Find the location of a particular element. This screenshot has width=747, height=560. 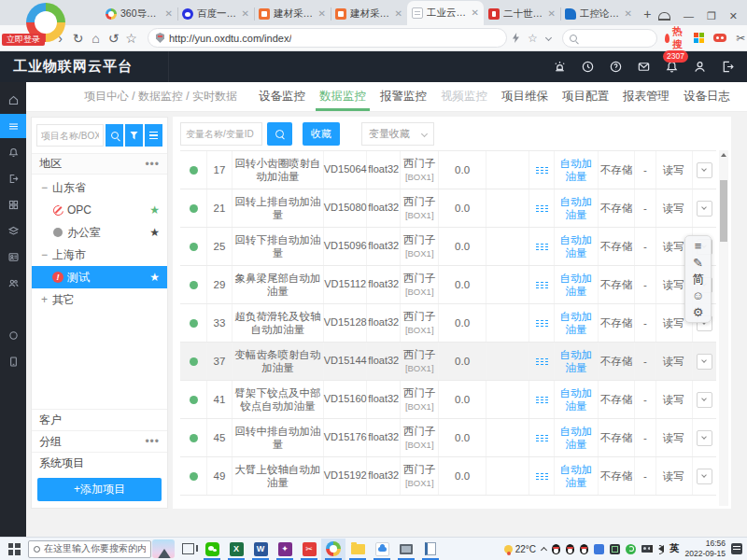

taskbar-notepad is located at coordinates (430, 549).